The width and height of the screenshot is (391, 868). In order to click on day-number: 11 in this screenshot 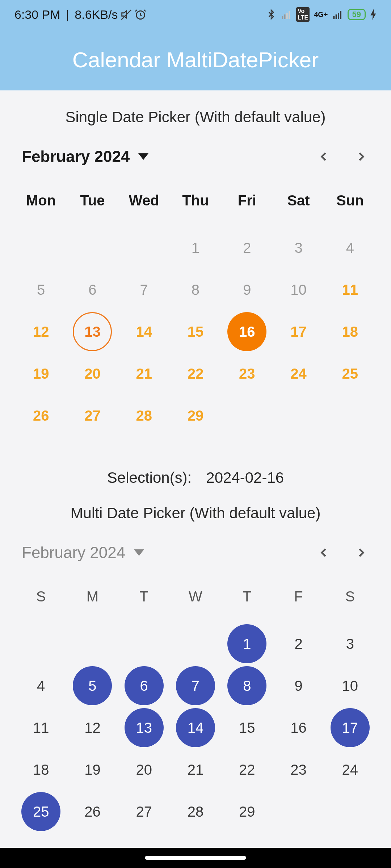, I will do `click(350, 290)`.